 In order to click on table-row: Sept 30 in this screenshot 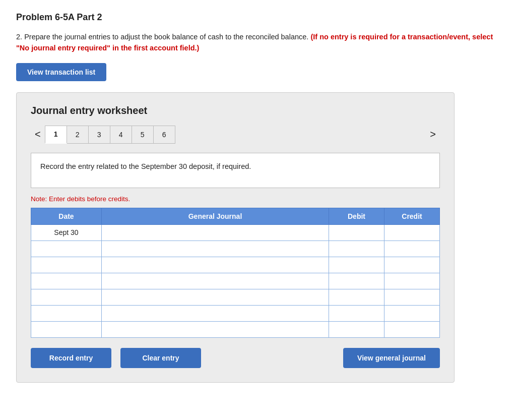, I will do `click(236, 232)`.